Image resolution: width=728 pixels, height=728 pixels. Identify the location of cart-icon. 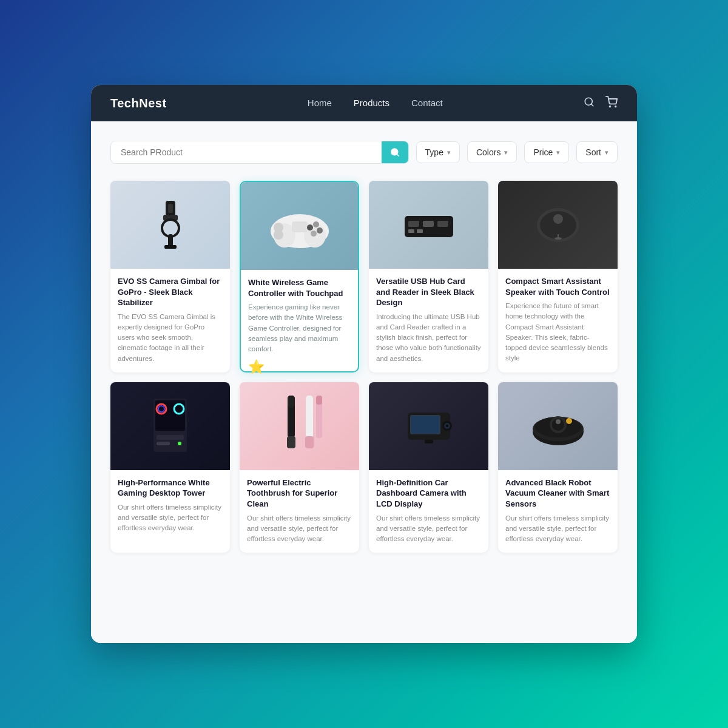
(612, 103).